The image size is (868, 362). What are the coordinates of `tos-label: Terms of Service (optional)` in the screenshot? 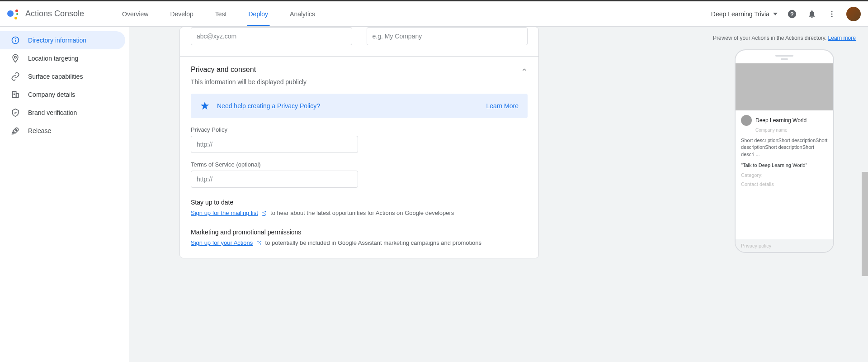 It's located at (359, 165).